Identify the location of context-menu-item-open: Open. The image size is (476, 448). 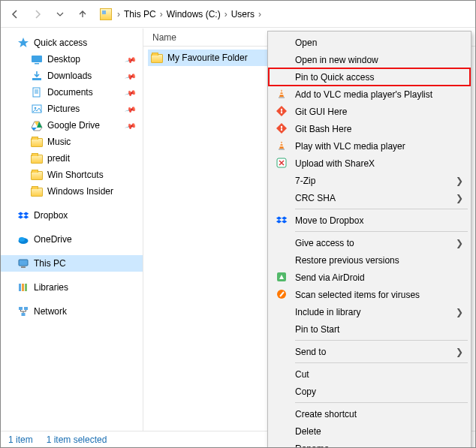
(369, 42).